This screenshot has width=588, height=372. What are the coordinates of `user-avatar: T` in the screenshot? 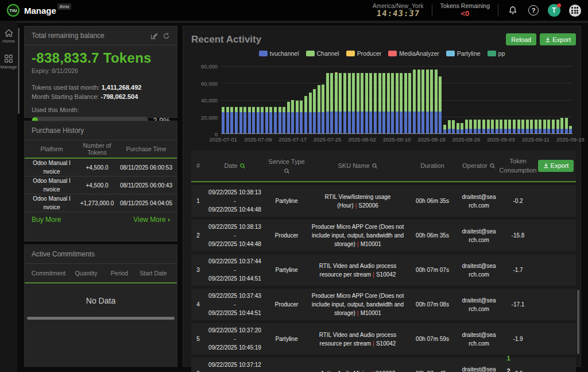 It's located at (554, 10).